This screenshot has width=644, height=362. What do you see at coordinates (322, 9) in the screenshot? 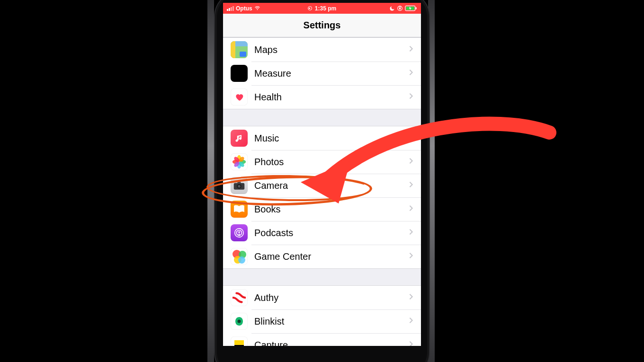
I see `status-center: 1:35 pm` at bounding box center [322, 9].